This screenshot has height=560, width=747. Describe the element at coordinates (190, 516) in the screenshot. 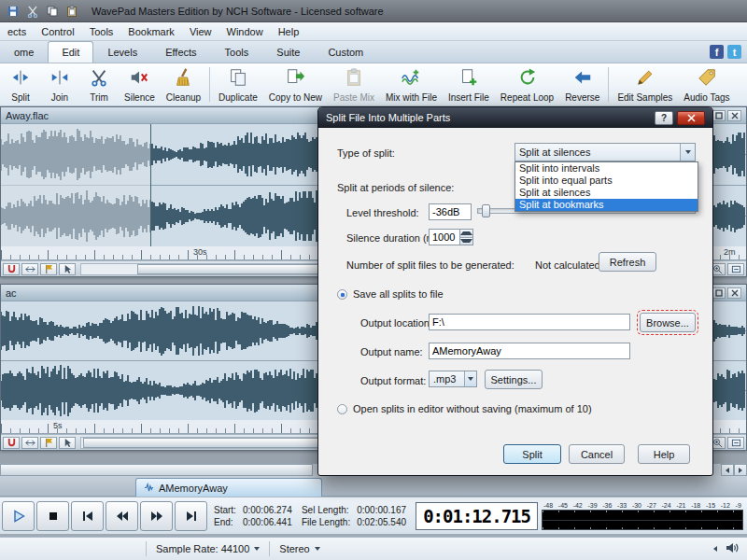

I see `go-to-end-button` at that location.